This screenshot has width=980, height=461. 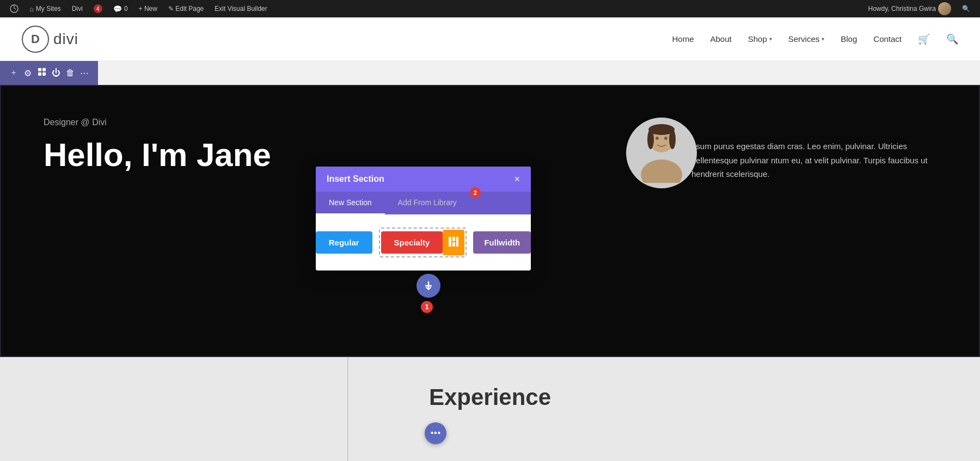 What do you see at coordinates (28, 73) in the screenshot?
I see `settings-icon: ⚙` at bounding box center [28, 73].